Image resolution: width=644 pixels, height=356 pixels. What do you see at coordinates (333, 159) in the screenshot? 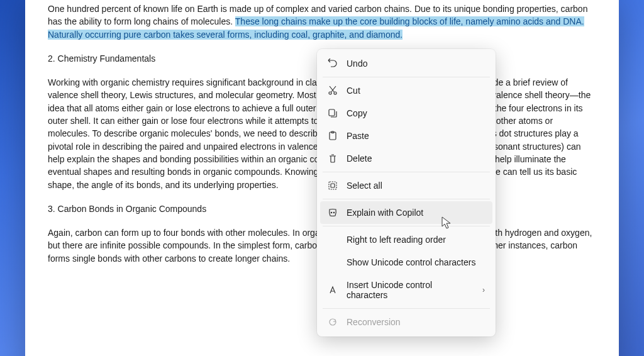
I see `delete-icon` at bounding box center [333, 159].